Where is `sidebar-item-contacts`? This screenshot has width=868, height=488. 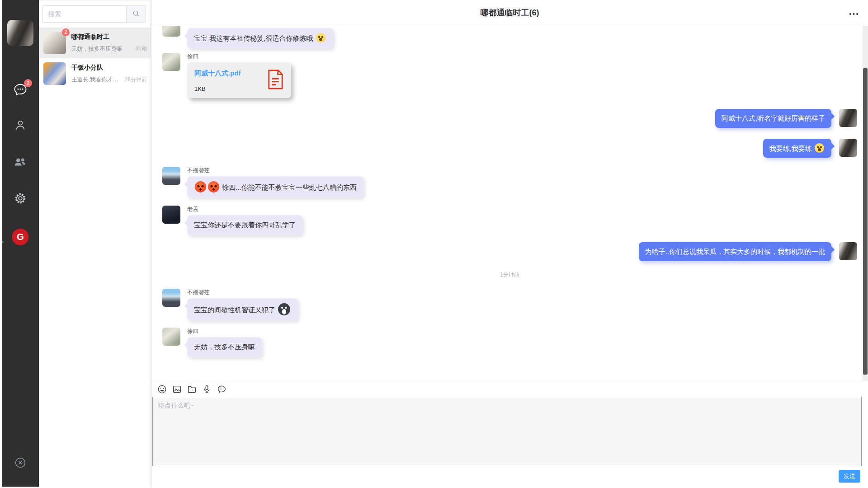
sidebar-item-contacts is located at coordinates (20, 125).